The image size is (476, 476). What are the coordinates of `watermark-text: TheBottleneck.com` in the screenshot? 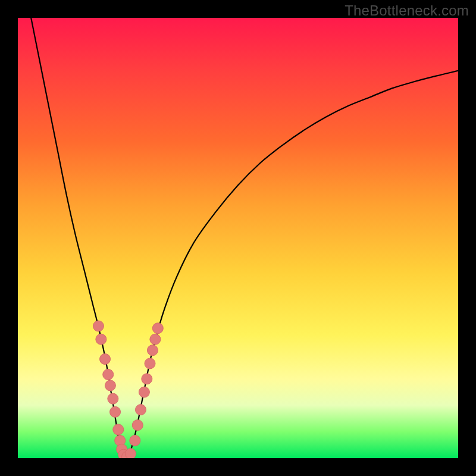 It's located at (407, 11).